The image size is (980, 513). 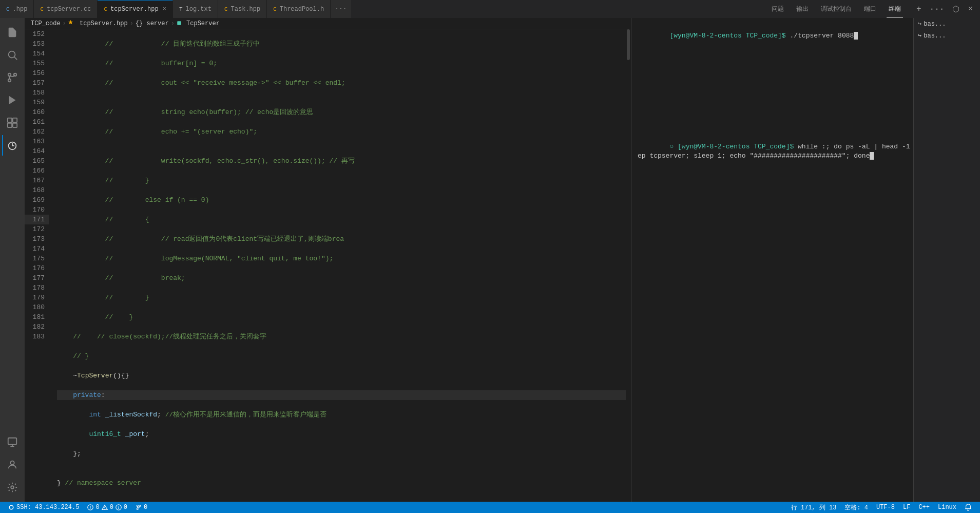 What do you see at coordinates (119, 507) in the screenshot?
I see `info-icon` at bounding box center [119, 507].